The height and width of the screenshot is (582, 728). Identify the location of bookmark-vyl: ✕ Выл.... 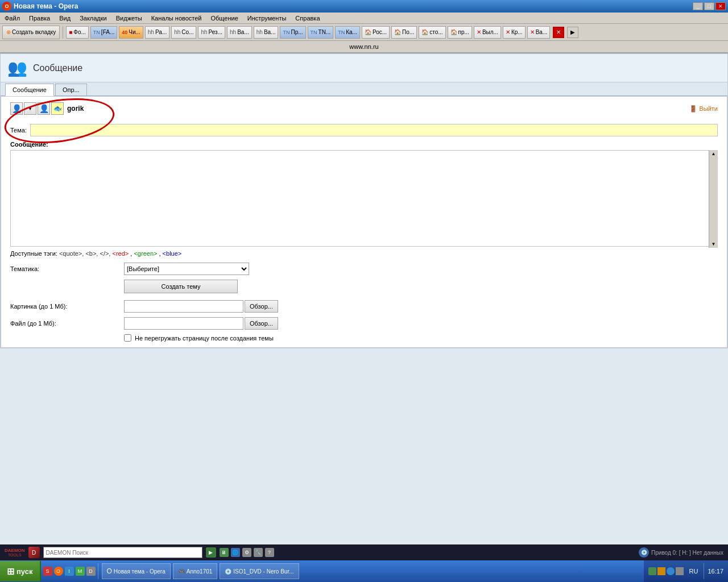
(487, 32).